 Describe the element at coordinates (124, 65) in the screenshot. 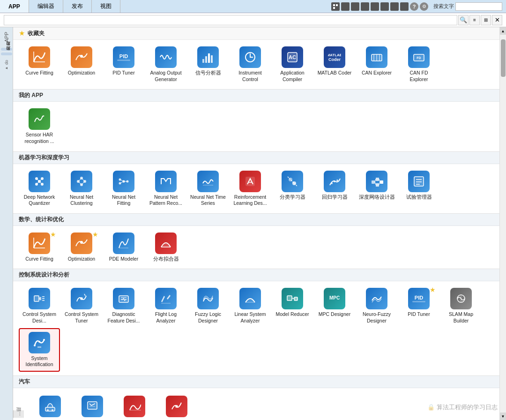

I see `app-pid-tuner-fav: PID PID Tuner` at that location.